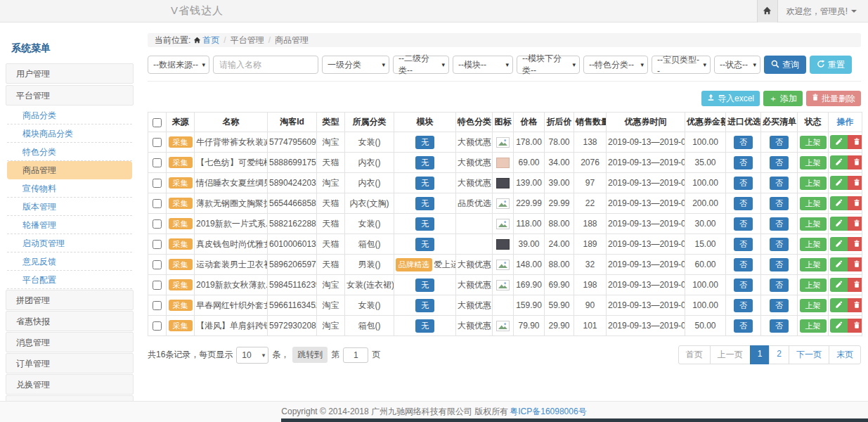 The height and width of the screenshot is (422, 868). Describe the element at coordinates (356, 355) in the screenshot. I see `page-number-input` at that location.